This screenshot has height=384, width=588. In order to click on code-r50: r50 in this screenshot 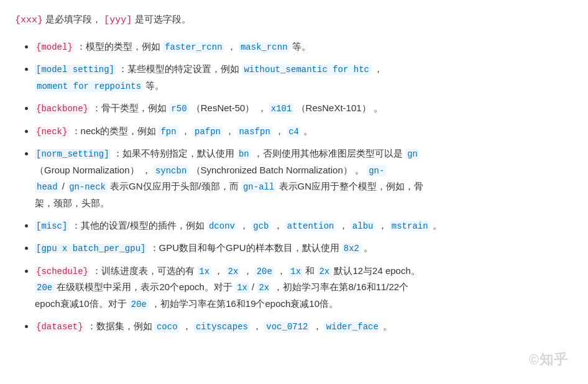, I will do `click(179, 109)`.